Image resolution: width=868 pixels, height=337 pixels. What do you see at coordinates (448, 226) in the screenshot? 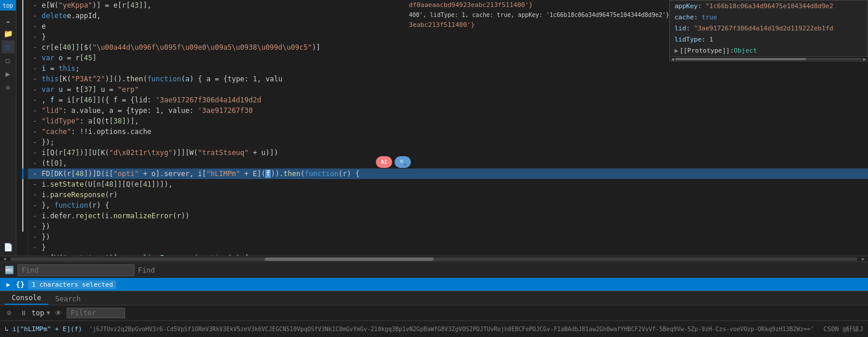
I see `code-line-22: - })` at bounding box center [448, 226].